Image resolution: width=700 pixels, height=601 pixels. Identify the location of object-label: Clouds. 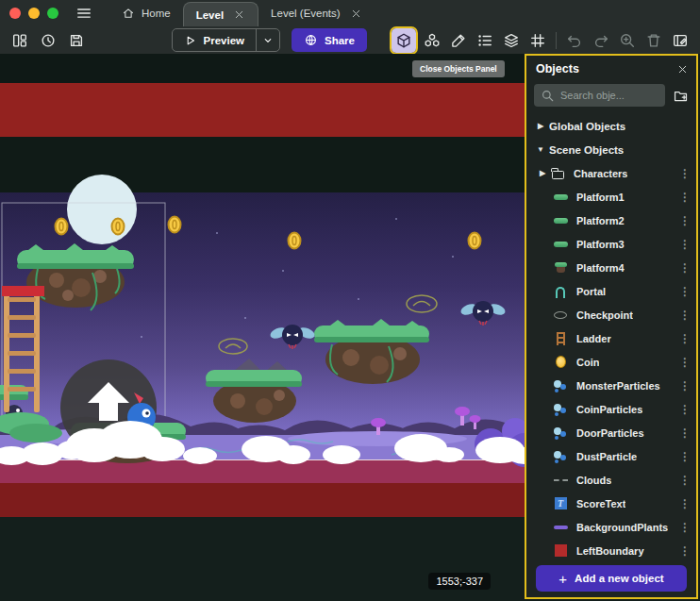
(594, 480).